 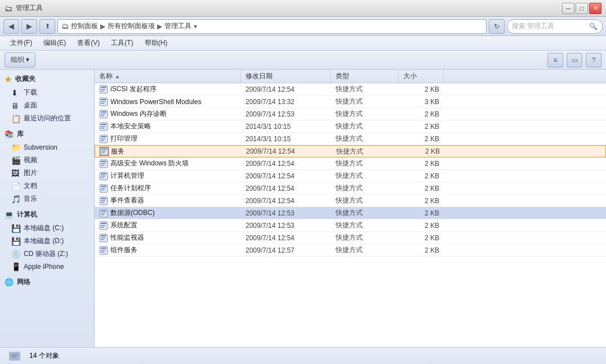 I want to click on file-name-text: Windows PowerShell Modules, so click(x=155, y=102).